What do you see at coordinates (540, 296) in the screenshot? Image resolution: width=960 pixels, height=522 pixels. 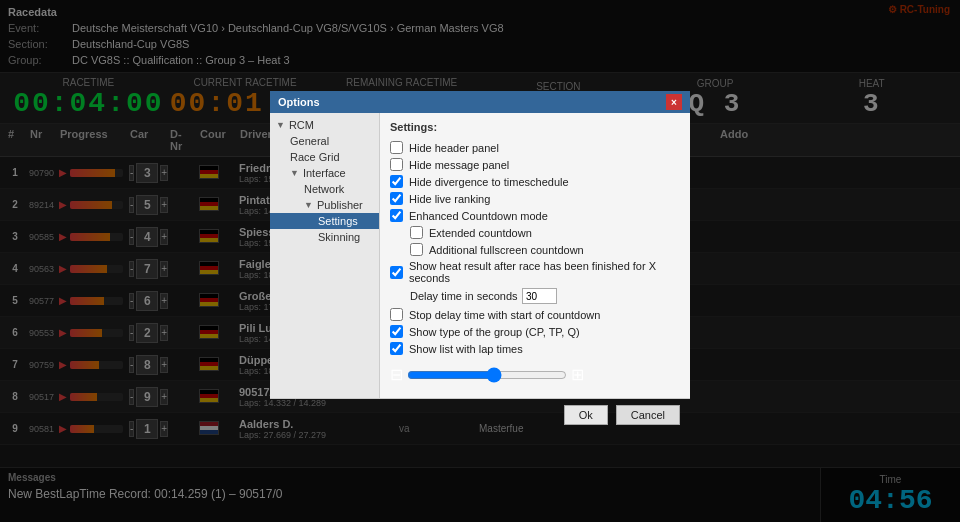 I see `delay-input` at bounding box center [540, 296].